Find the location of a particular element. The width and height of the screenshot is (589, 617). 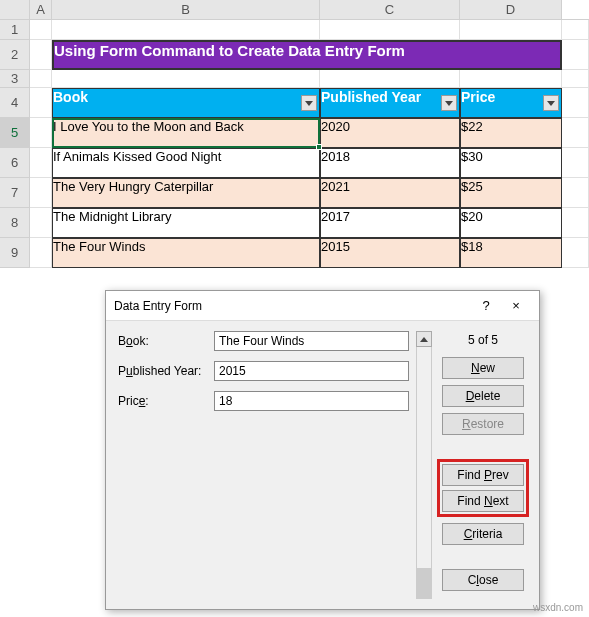

year-label: Published Year: is located at coordinates (164, 371).